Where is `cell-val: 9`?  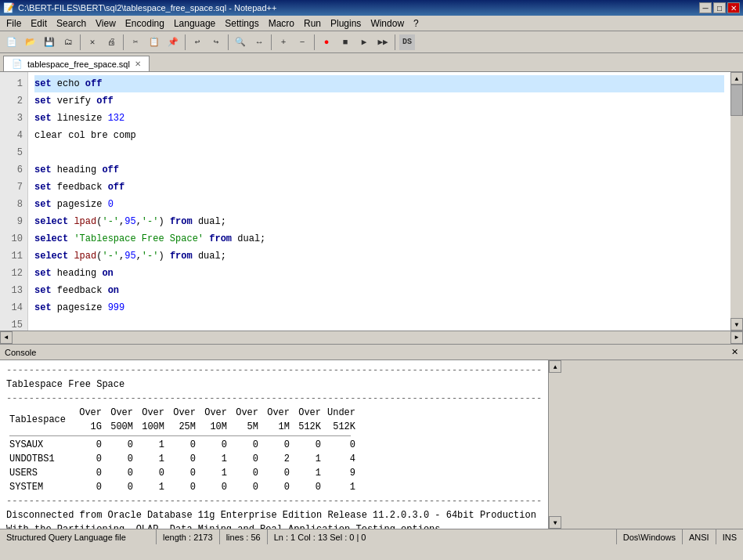
cell-val: 9 is located at coordinates (341, 473).